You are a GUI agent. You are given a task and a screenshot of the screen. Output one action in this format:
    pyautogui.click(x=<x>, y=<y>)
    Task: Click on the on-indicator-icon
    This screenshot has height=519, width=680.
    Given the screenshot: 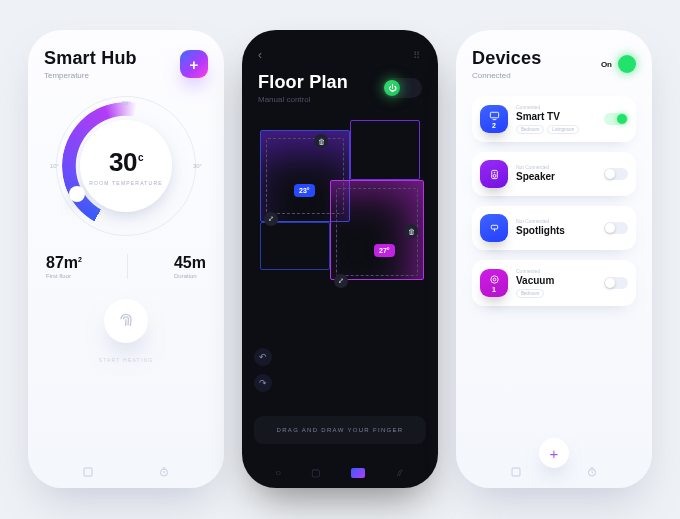 What is the action you would take?
    pyautogui.click(x=627, y=64)
    